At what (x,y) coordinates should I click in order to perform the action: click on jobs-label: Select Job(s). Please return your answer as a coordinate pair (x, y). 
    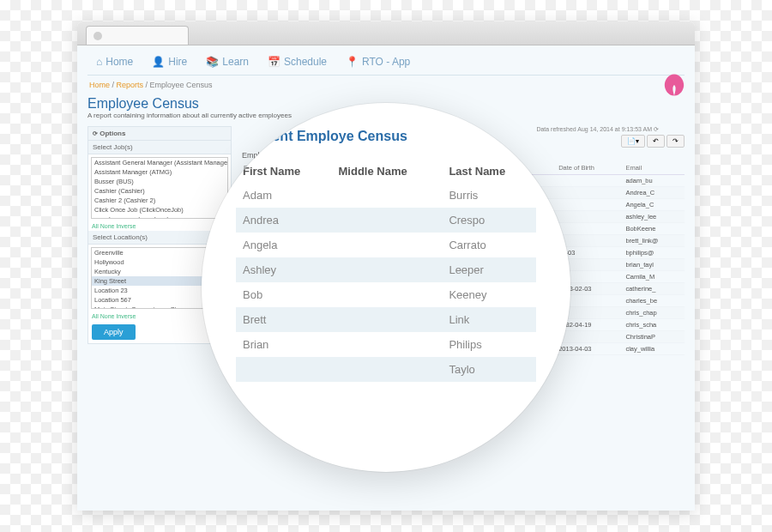
    Looking at the image, I should click on (160, 148).